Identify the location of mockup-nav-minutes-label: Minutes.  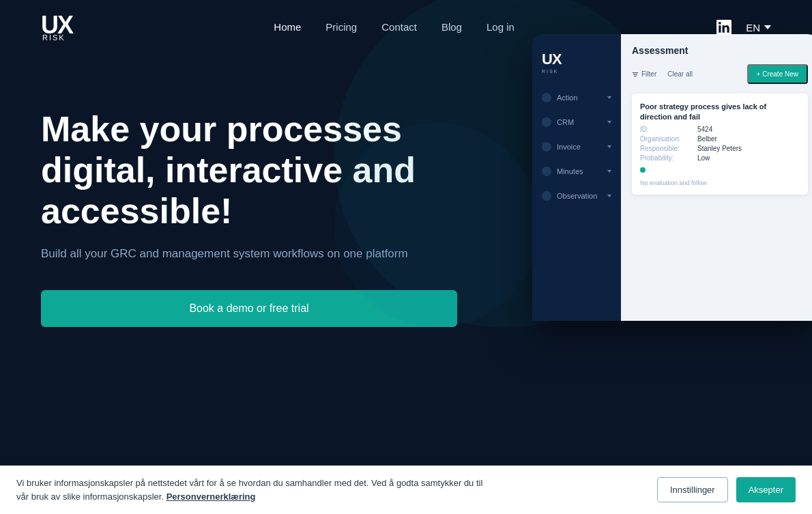
(570, 171).